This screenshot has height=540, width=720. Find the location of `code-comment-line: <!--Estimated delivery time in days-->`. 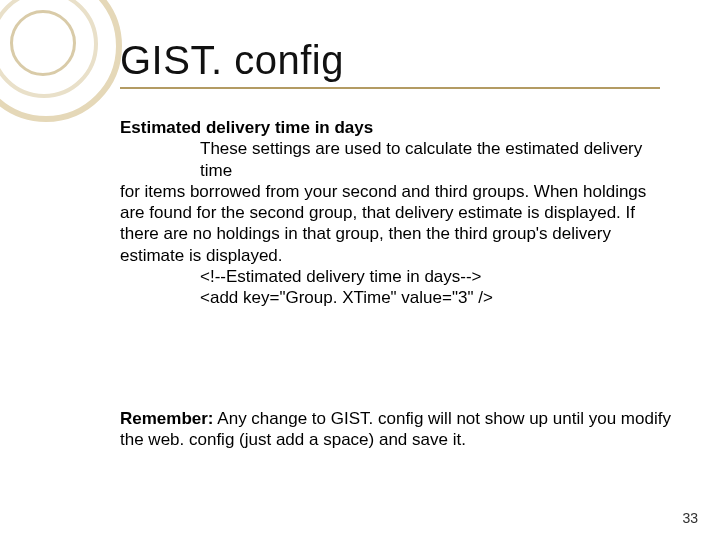

code-comment-line: <!--Estimated delivery time in days--> is located at coordinates (435, 276).